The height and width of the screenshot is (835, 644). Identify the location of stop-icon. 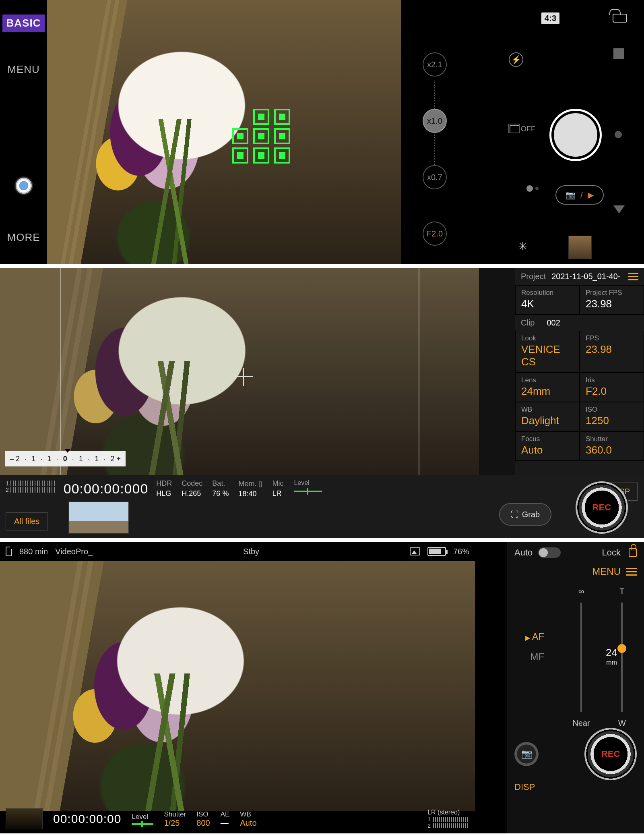
(619, 54).